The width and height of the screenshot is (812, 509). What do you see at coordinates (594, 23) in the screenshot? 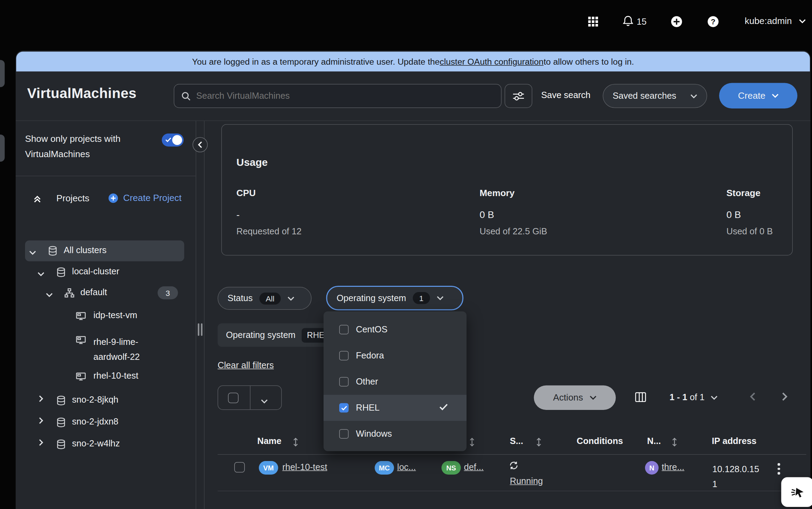
I see `app-launcher-icon` at bounding box center [594, 23].